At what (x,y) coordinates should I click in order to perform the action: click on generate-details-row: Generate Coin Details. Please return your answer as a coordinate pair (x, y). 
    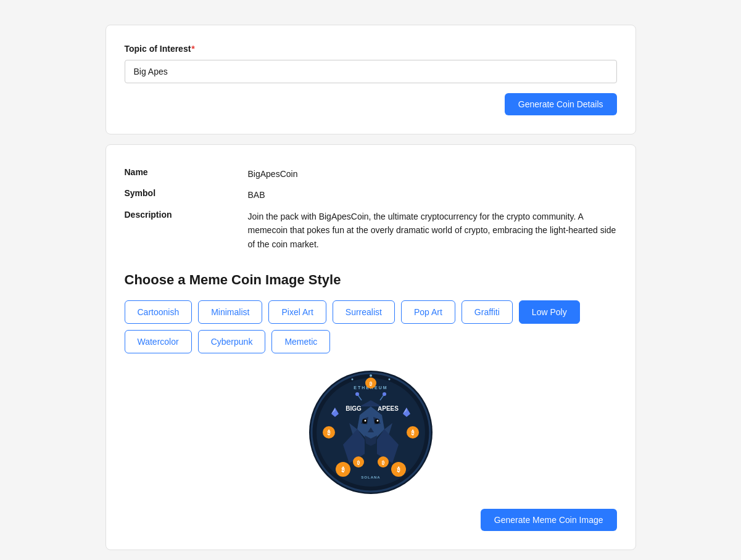
    Looking at the image, I should click on (371, 104).